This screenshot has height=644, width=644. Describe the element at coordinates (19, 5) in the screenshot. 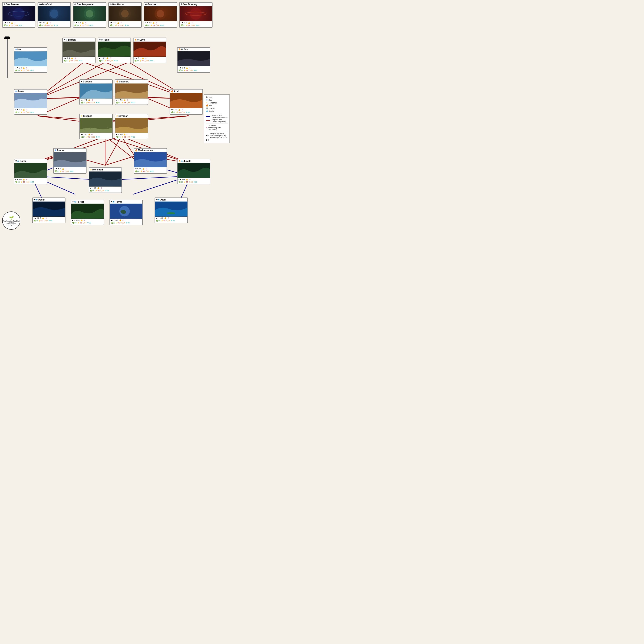

I see `card-header-gas-frozen: ⚙ Gas Frozen` at that location.